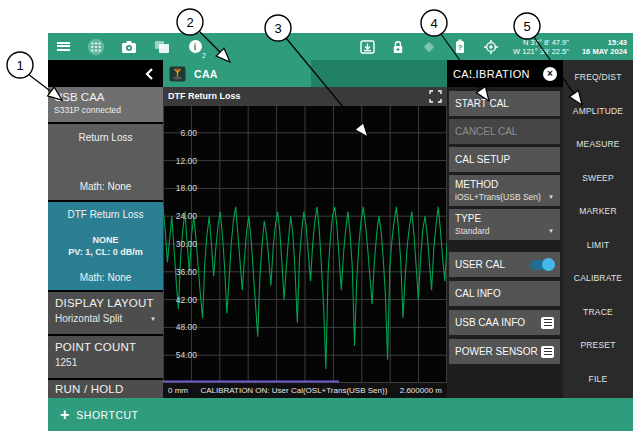 This screenshot has height=431, width=633. Describe the element at coordinates (63, 47) in the screenshot. I see `menu-icon` at that location.